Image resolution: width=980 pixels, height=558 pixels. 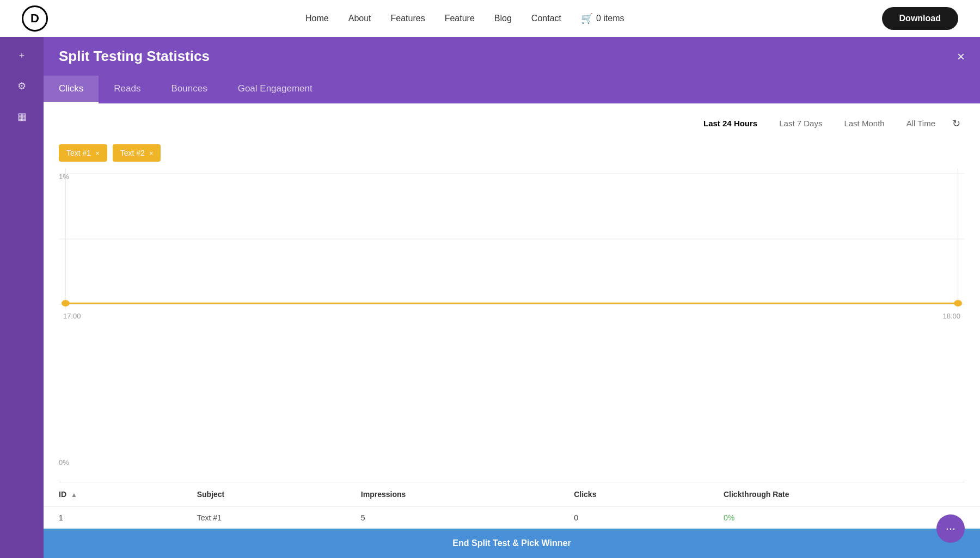 What do you see at coordinates (952, 316) in the screenshot?
I see `chart-x-end: 18:00` at bounding box center [952, 316].